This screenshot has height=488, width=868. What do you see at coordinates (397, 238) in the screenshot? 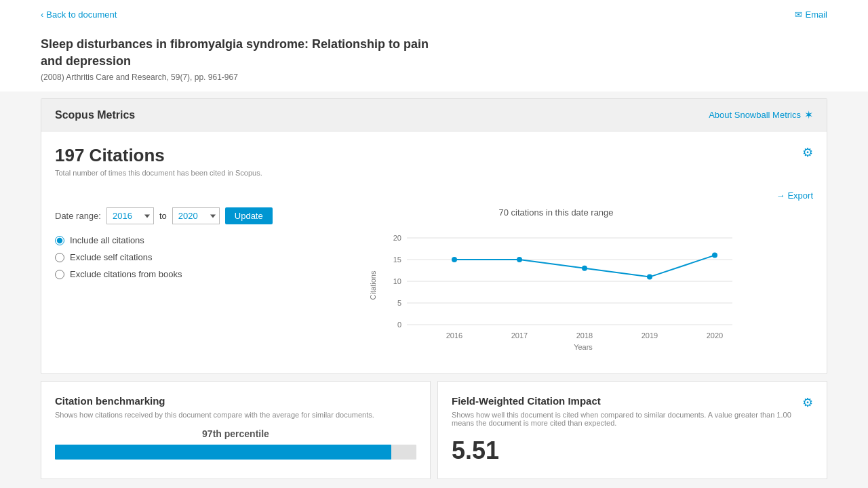
I see `svg-text: 20` at bounding box center [397, 238].